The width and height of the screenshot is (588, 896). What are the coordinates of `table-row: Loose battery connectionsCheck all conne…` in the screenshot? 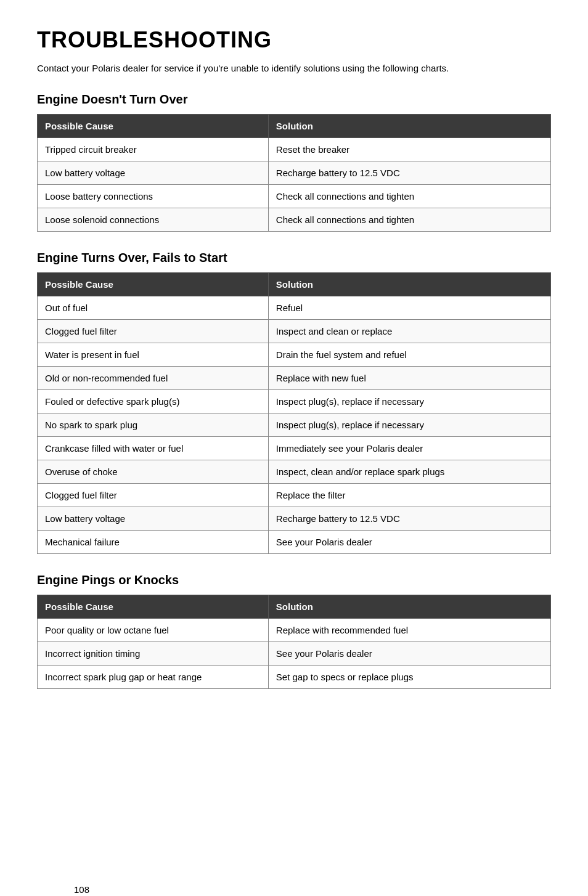 It's located at (295, 196).